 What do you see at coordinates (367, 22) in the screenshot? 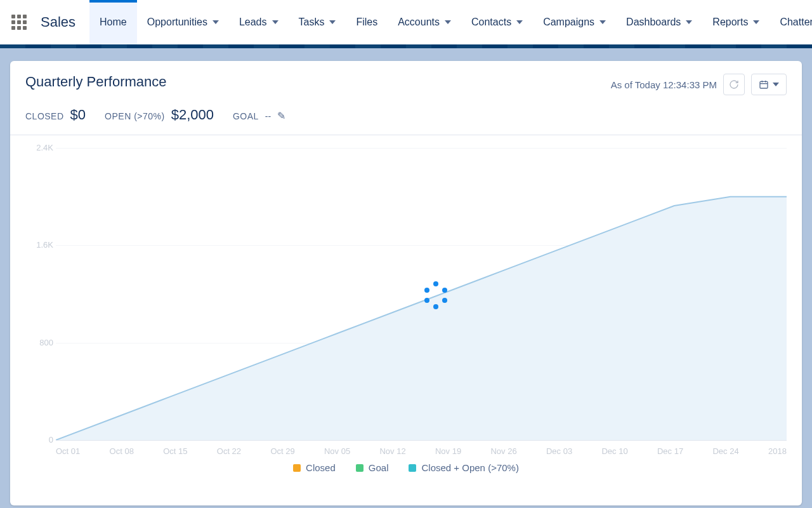
I see `nav-tab-files: Files` at bounding box center [367, 22].